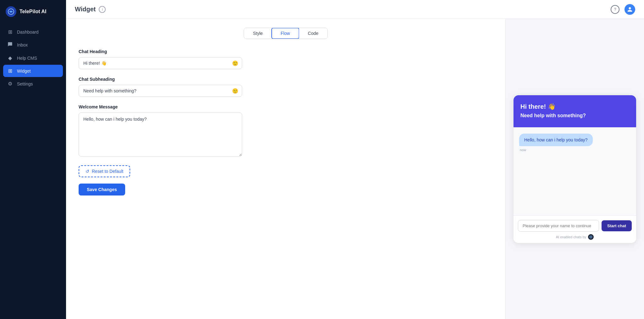  I want to click on info-icon: i, so click(102, 9).